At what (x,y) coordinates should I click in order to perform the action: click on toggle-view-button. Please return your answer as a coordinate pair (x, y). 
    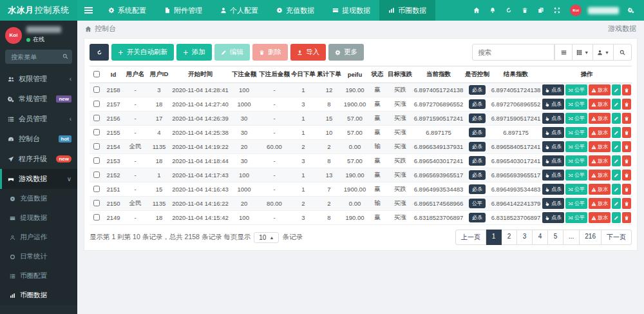
    Looking at the image, I should click on (564, 52).